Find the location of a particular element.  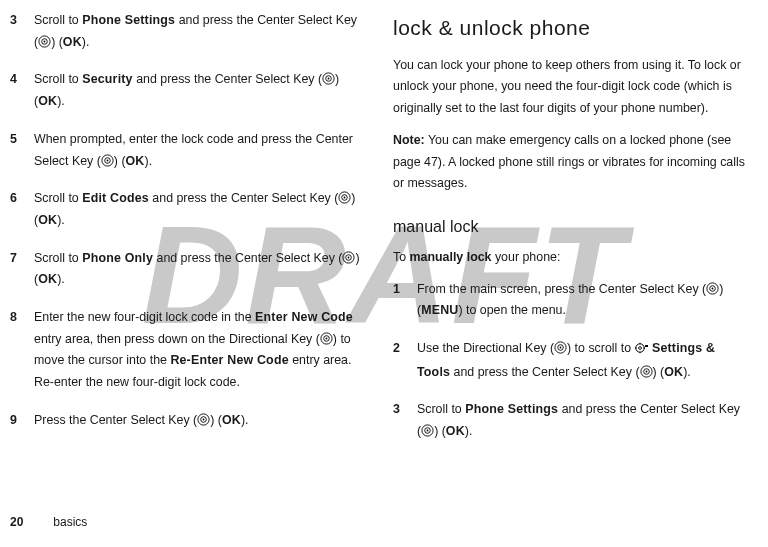

right-step-1: 1 From the main screen, press the Center… is located at coordinates (570, 300).